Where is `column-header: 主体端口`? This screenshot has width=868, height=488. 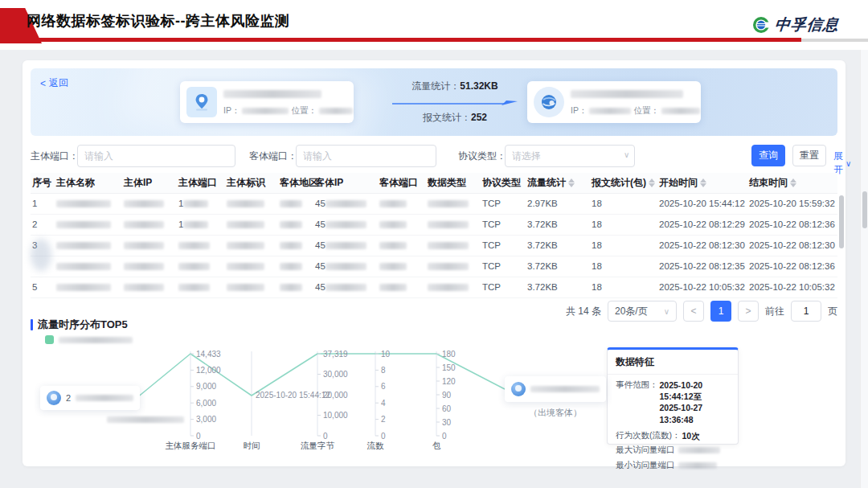
column-header: 主体端口 is located at coordinates (201, 183).